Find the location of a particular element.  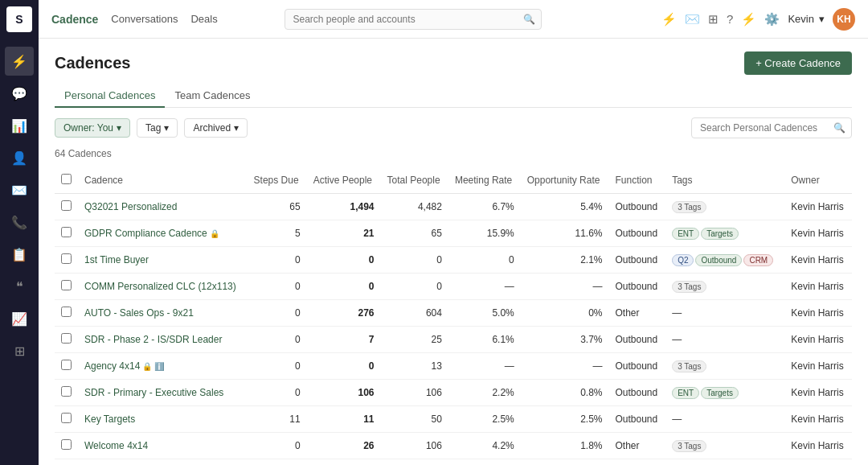

tab-personal-cadences: Personal Cadences is located at coordinates (109, 97).